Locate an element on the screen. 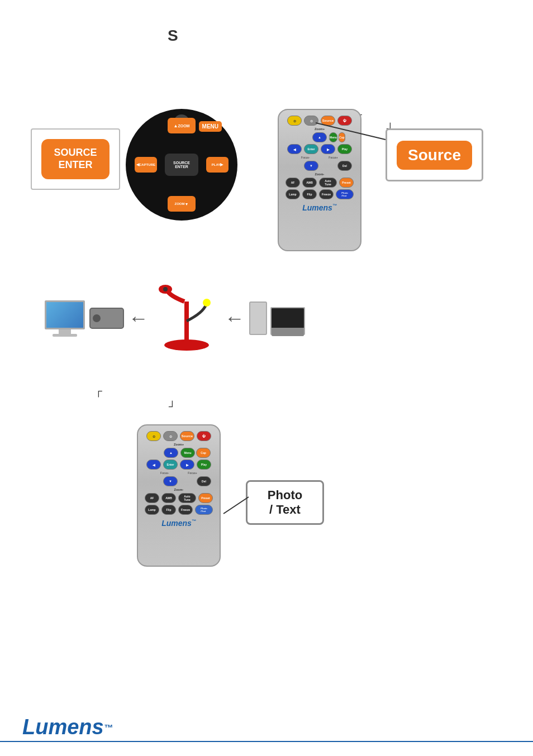  projector-lens is located at coordinates (97, 318).